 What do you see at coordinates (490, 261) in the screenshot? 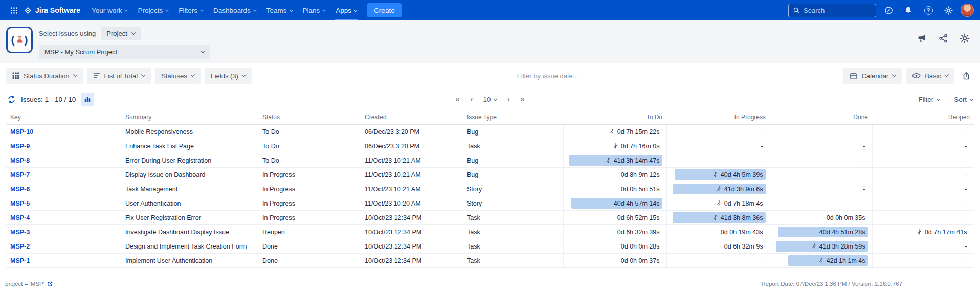
I see `table-row: MSP-1 Implement User Authentication Done…` at bounding box center [490, 261].